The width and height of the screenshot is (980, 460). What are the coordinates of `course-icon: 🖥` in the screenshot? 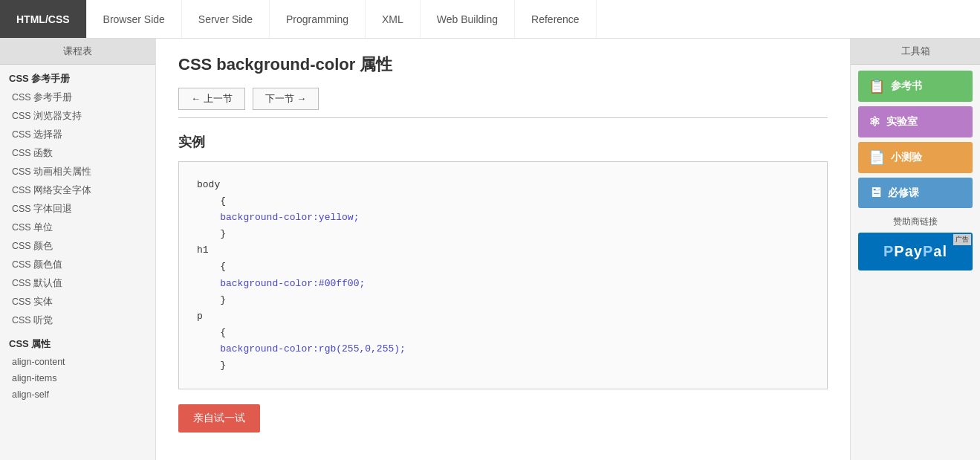 It's located at (875, 193).